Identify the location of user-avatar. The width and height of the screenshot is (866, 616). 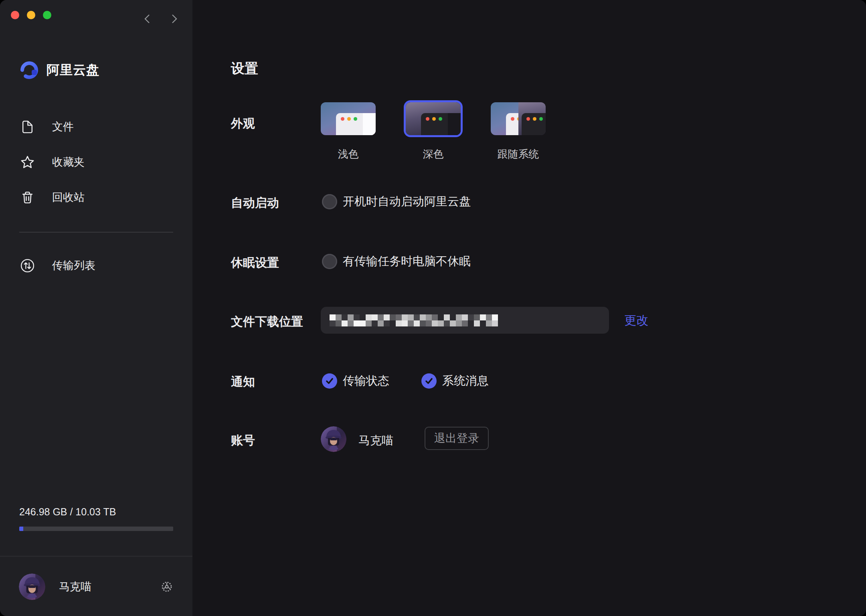
(32, 587).